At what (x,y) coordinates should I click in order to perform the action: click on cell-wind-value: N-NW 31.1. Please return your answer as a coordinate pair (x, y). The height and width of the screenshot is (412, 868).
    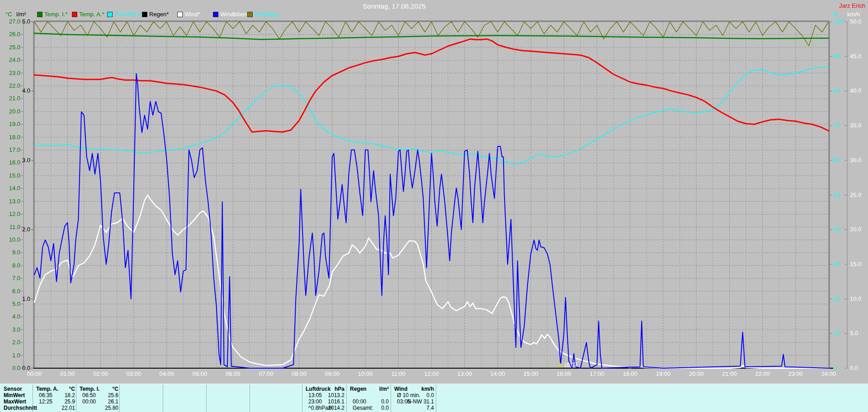
    Looking at the image, I should click on (420, 402).